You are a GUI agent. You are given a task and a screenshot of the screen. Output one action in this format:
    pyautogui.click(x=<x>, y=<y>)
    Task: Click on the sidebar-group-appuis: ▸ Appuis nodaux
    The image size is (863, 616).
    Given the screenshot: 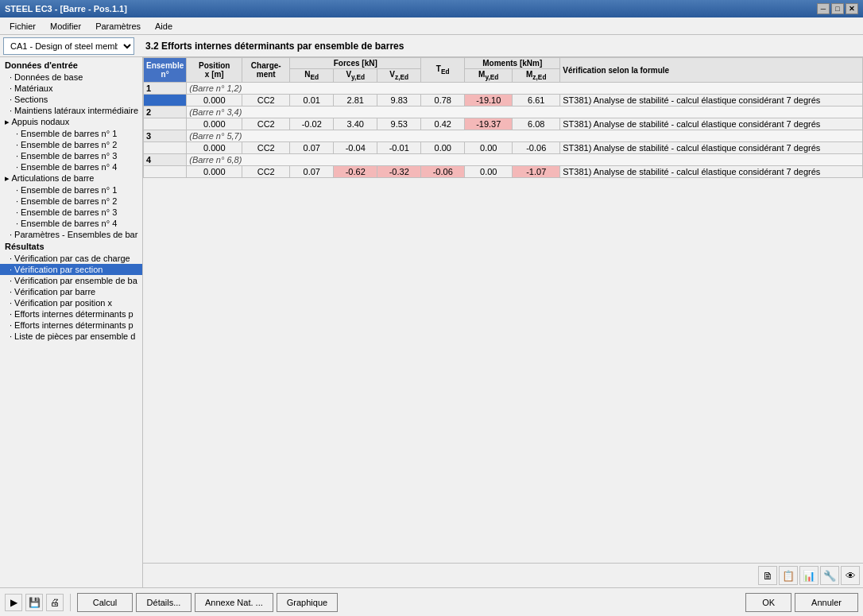 What is the action you would take?
    pyautogui.click(x=72, y=122)
    